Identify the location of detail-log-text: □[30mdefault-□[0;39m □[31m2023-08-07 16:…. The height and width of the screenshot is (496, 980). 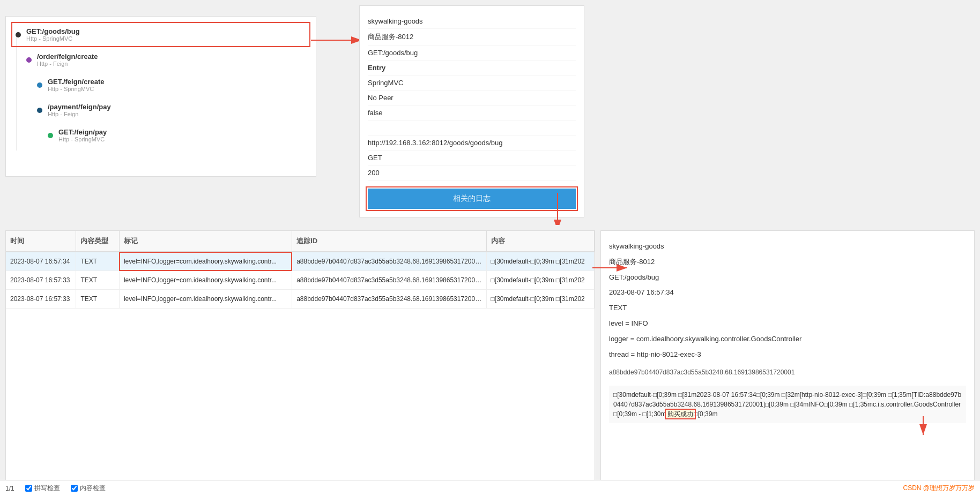
(788, 404).